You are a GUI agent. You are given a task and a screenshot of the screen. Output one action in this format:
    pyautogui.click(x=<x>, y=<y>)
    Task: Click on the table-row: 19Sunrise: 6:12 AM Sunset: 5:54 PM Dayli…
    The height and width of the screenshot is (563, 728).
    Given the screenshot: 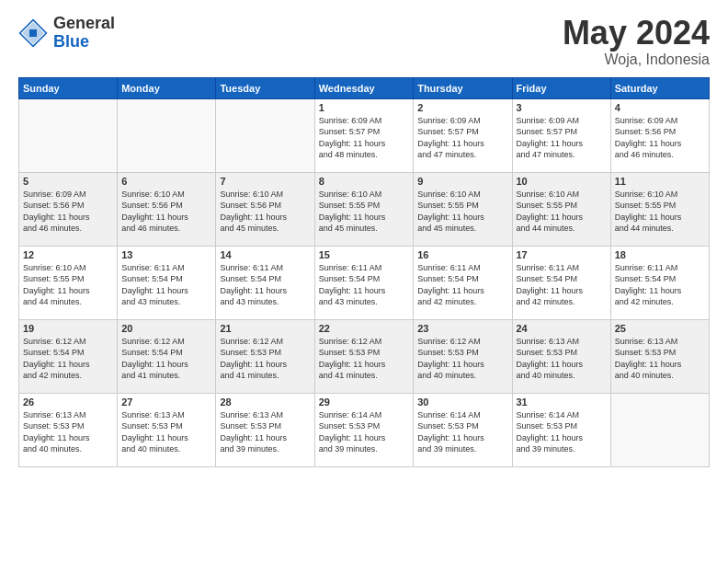 What is the action you would take?
    pyautogui.click(x=68, y=356)
    